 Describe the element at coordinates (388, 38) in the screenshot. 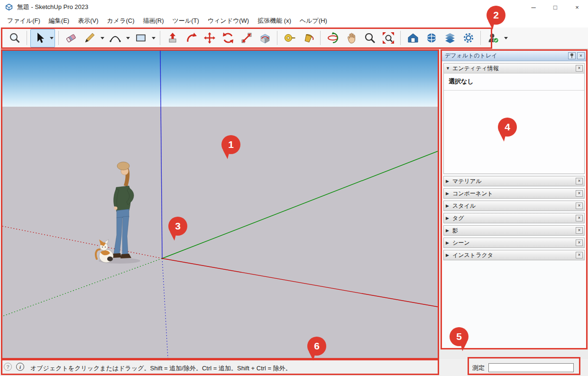

I see `zoom-extents-tool-button` at that location.